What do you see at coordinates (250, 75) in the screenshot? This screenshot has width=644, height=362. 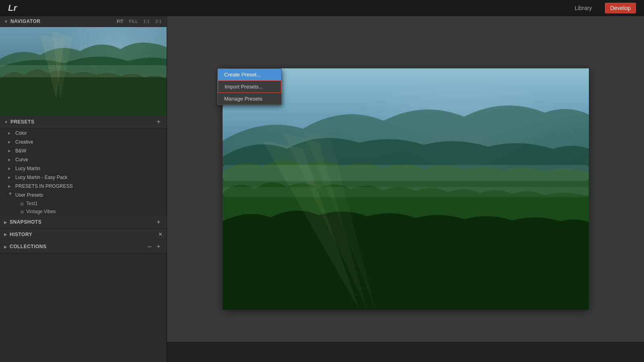 I see `context-menu-create-preset: Create Preset...` at bounding box center [250, 75].